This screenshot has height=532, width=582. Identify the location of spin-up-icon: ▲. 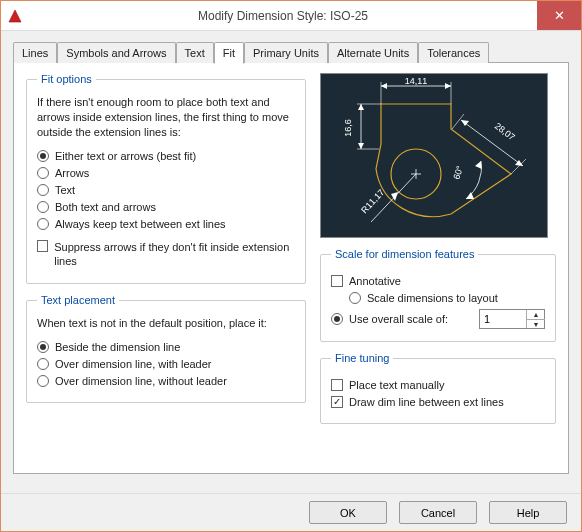
(536, 314).